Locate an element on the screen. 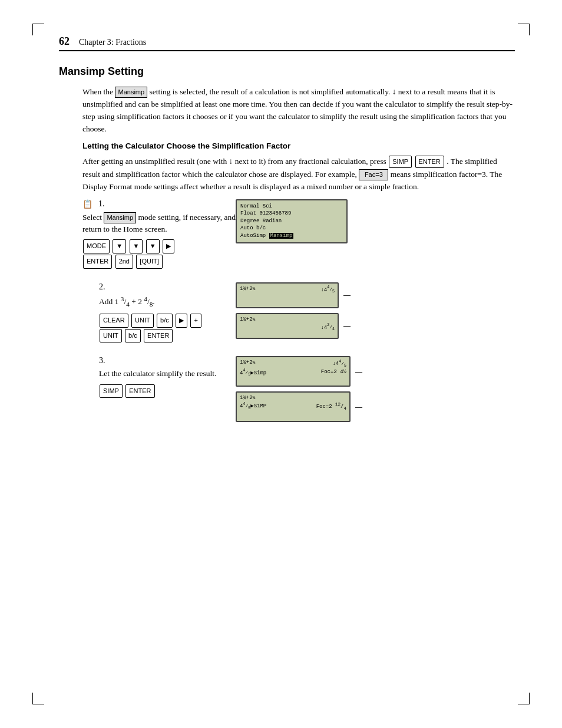 The image size is (562, 728). corner-mark-tr is located at coordinates (524, 29).